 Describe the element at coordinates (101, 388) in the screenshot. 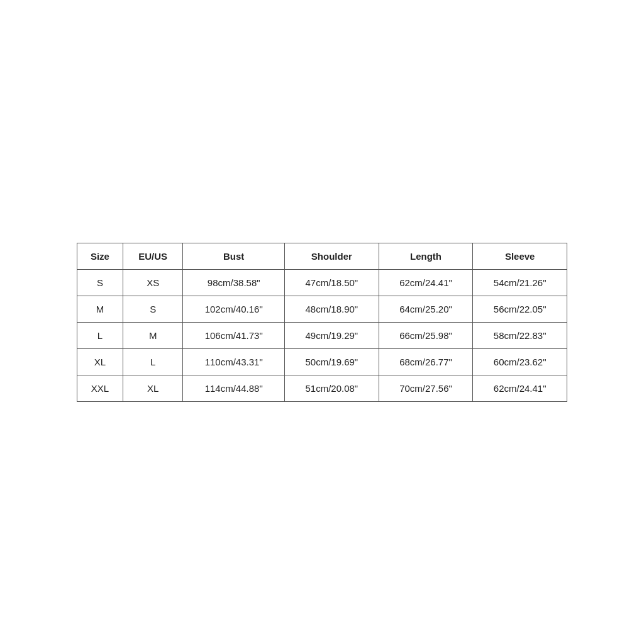

I see `table-cell: XXL` at that location.